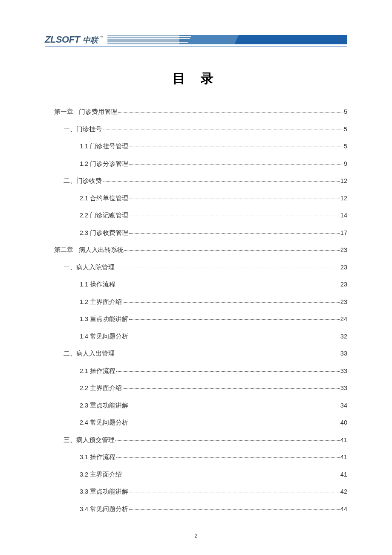 The image size is (392, 555). I want to click on toc-entry-title: 3.3 重点功能讲解, so click(104, 492).